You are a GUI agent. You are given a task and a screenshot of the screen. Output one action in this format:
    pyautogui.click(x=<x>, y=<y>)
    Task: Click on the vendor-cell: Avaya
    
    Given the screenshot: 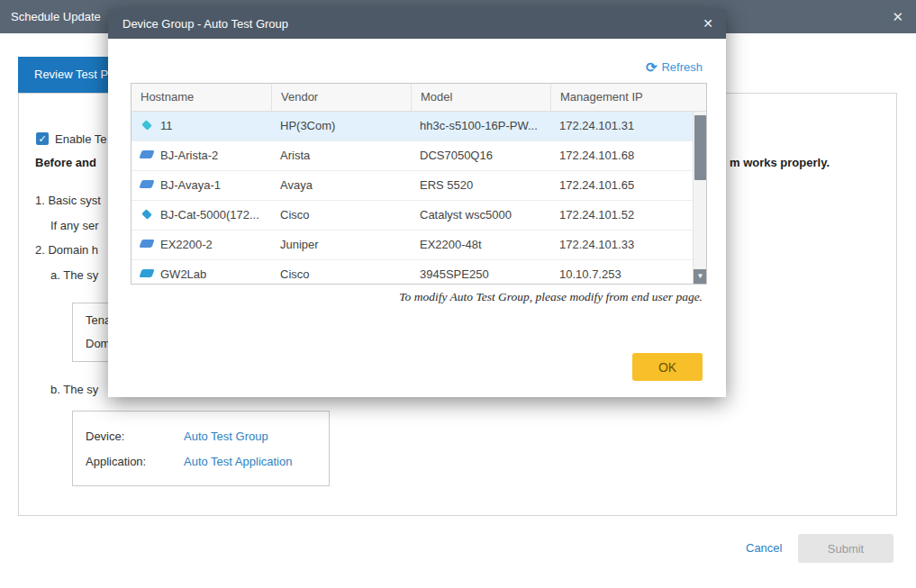 What is the action you would take?
    pyautogui.click(x=340, y=185)
    